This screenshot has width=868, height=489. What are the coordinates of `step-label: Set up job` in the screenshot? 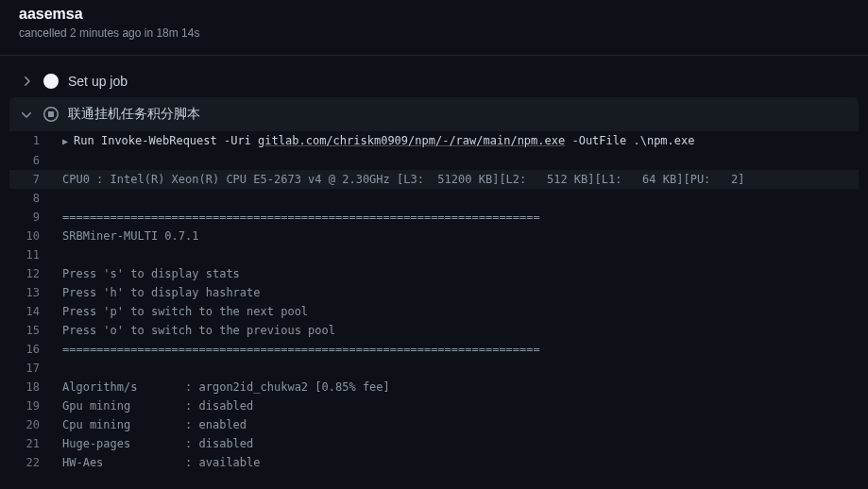 It's located at (98, 81).